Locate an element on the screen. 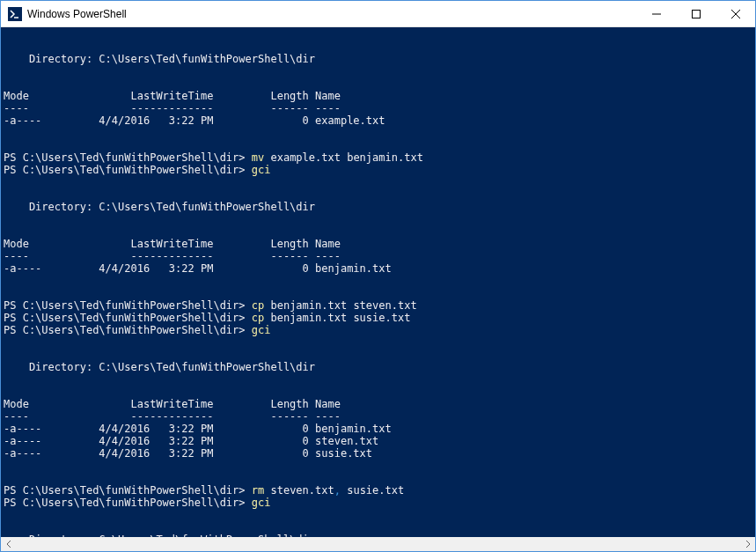 This screenshot has height=552, width=756. minimize-button is located at coordinates (657, 14).